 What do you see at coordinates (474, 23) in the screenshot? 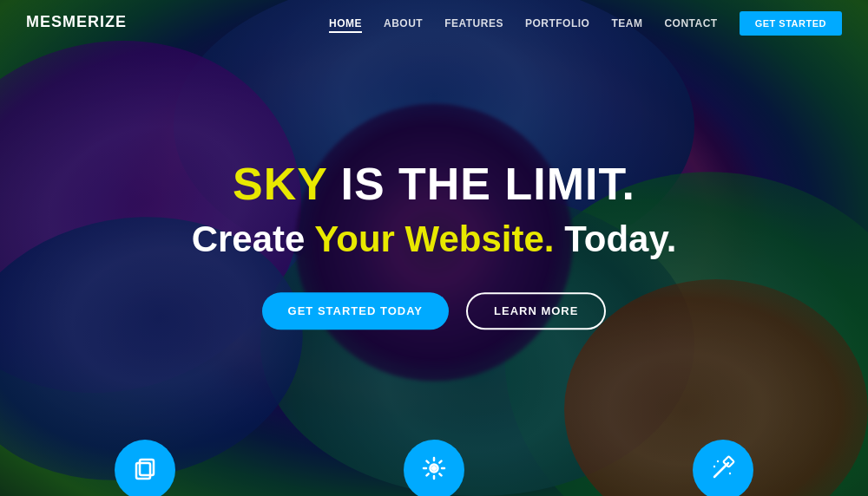
I see `nav-item-features: FEATURES` at bounding box center [474, 23].